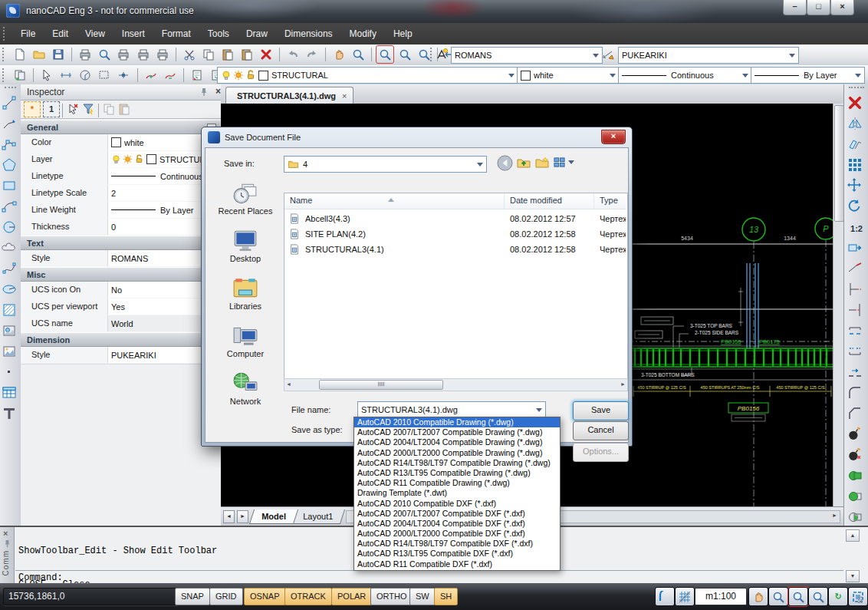 The width and height of the screenshot is (868, 610). Describe the element at coordinates (709, 55) in the screenshot. I see `dim-style-combo: PUKEARIKI` at that location.